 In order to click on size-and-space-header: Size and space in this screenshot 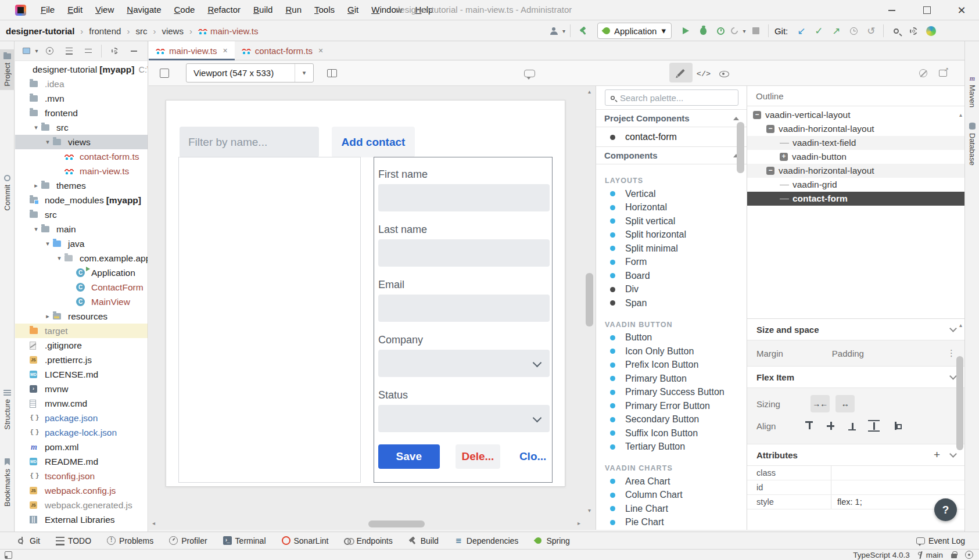, I will do `click(856, 330)`.